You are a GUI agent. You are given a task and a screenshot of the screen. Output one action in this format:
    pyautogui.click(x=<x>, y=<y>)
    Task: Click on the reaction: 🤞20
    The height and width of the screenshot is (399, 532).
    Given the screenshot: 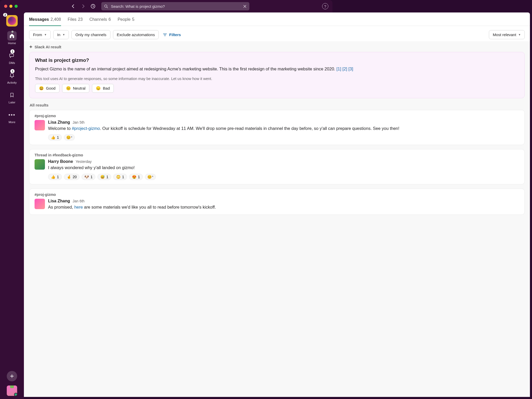 What is the action you would take?
    pyautogui.click(x=72, y=177)
    